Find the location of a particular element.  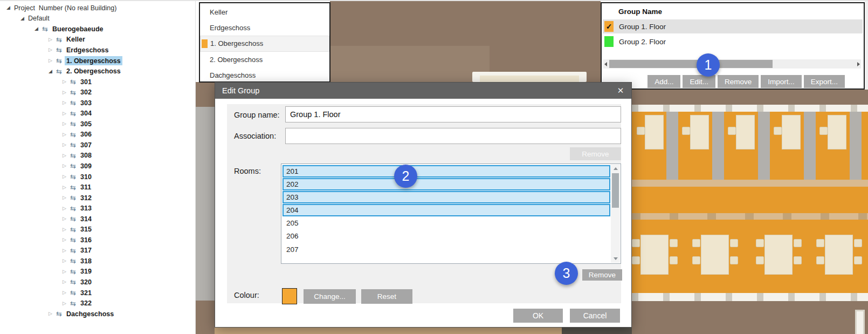

tree-item: ▷⇆320 is located at coordinates (98, 282).